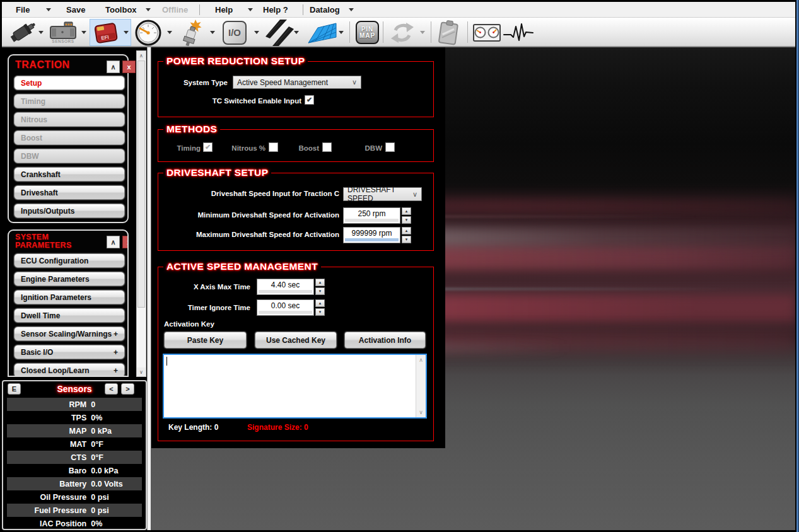 This screenshot has width=799, height=532. What do you see at coordinates (23, 33) in the screenshot?
I see `injector-icon` at bounding box center [23, 33].